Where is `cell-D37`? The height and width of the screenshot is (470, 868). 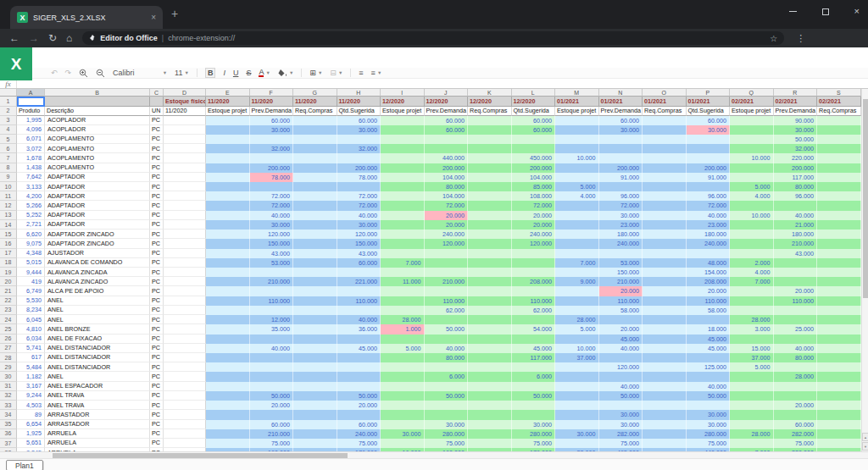 cell-D37 is located at coordinates (185, 444).